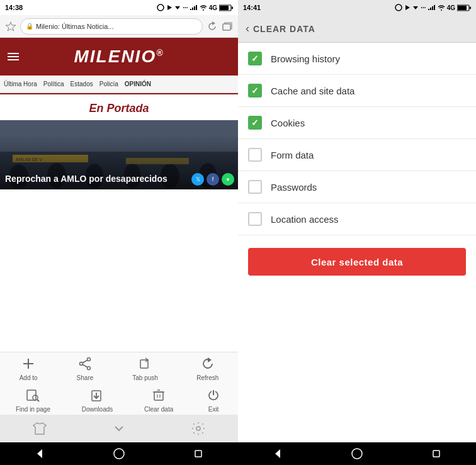 The image size is (476, 465). What do you see at coordinates (441, 8) in the screenshot?
I see `wifi-icon-right` at bounding box center [441, 8].